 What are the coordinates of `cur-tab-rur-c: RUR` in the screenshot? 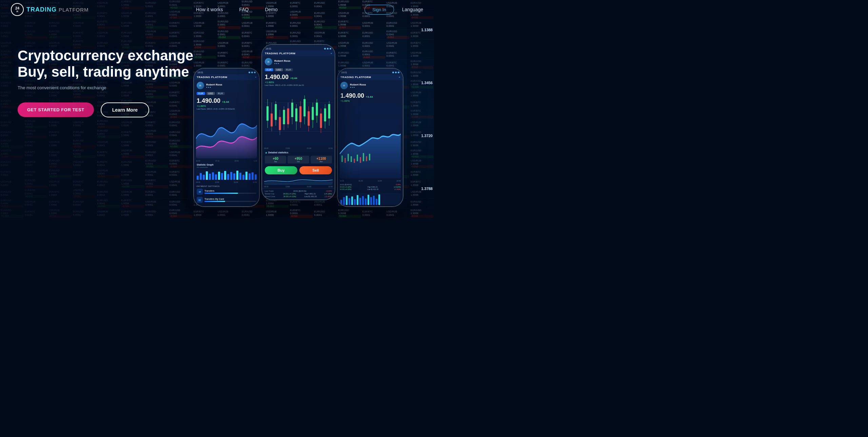 It's located at (289, 70).